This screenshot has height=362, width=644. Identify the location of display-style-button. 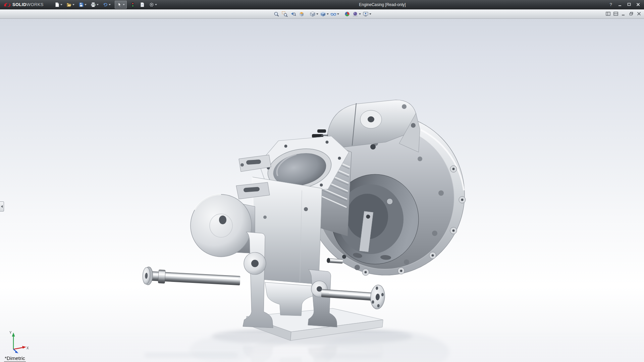
(324, 14).